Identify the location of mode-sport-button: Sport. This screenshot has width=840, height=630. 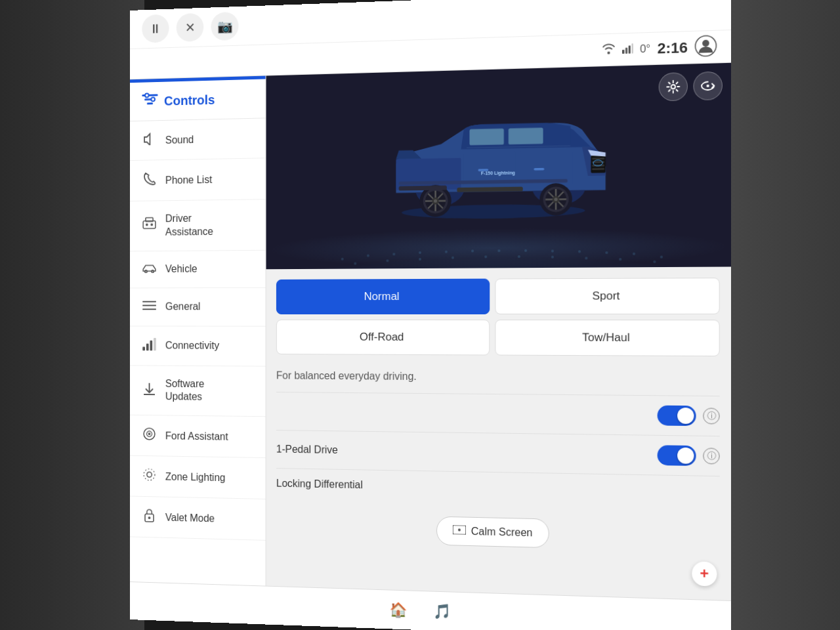
(607, 296).